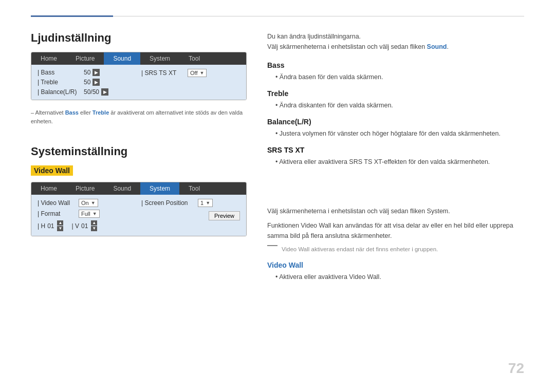  Describe the element at coordinates (396, 77) in the screenshot. I see `bass-subsection-body: Ändra basen för den valda skärmen.` at that location.